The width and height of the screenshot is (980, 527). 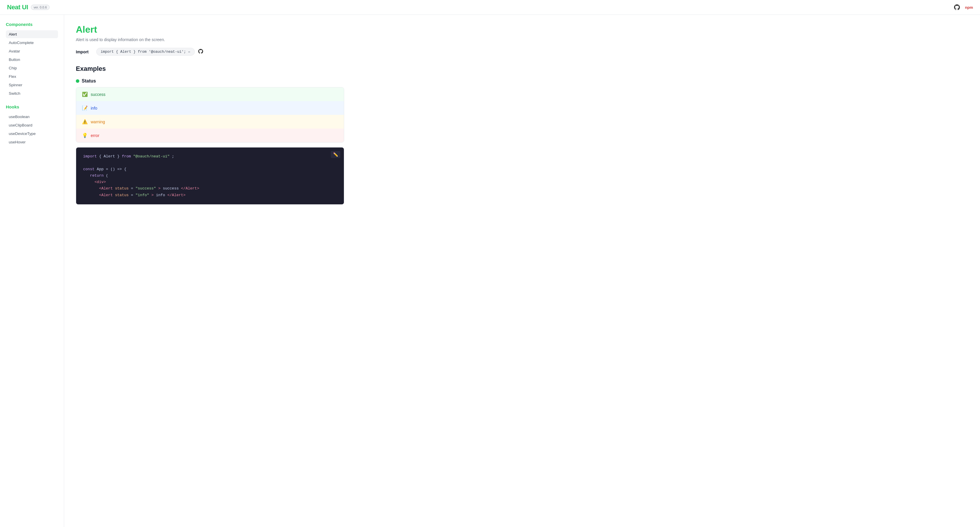 I want to click on warning-label: warning, so click(x=98, y=122).